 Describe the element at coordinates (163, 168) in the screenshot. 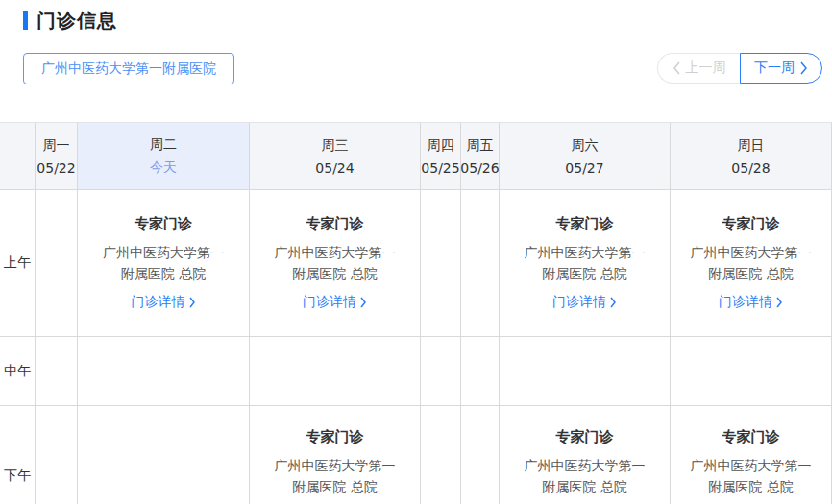

I see `today-badge: 今天` at that location.